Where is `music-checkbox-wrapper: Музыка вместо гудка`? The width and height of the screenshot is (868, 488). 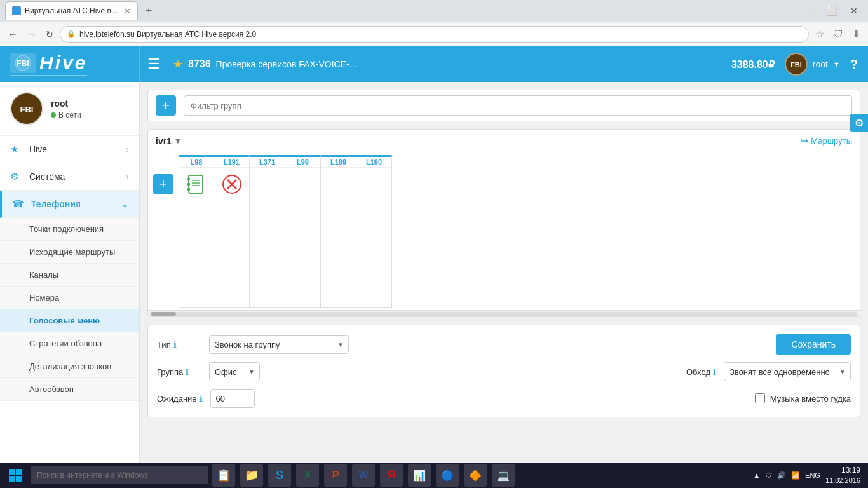 music-checkbox-wrapper: Музыка вместо гудка is located at coordinates (803, 398).